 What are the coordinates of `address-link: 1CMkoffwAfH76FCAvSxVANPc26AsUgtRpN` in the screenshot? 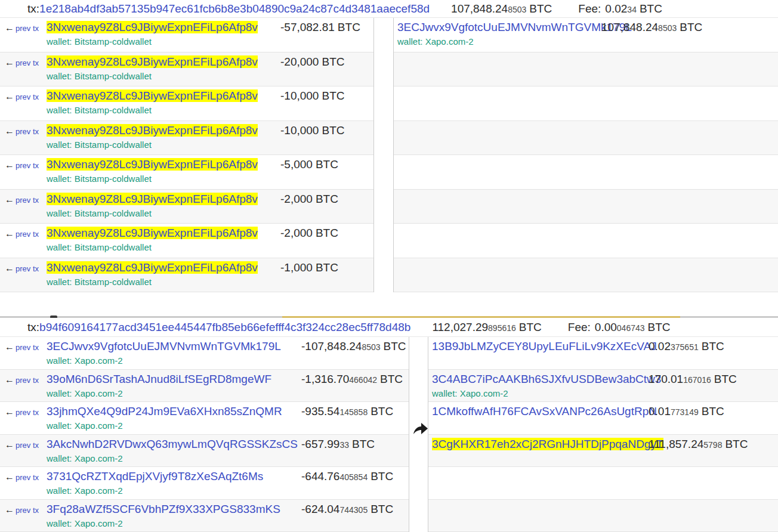 It's located at (544, 412).